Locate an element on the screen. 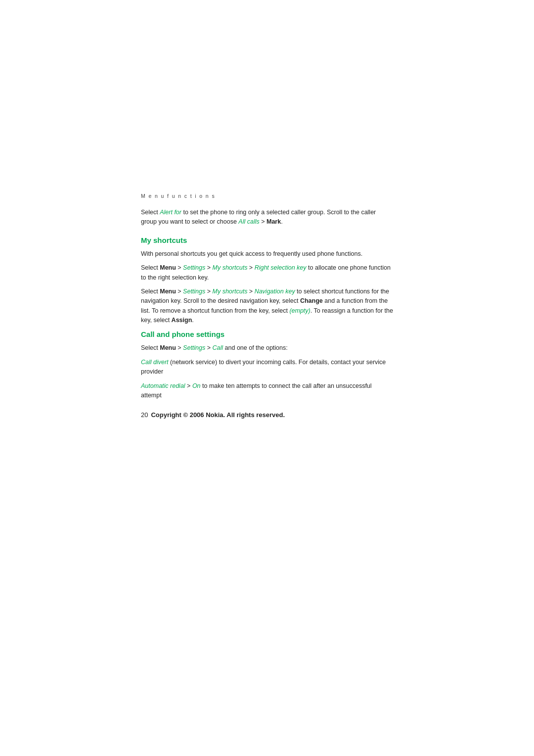  para2-menu: Menu is located at coordinates (168, 268).